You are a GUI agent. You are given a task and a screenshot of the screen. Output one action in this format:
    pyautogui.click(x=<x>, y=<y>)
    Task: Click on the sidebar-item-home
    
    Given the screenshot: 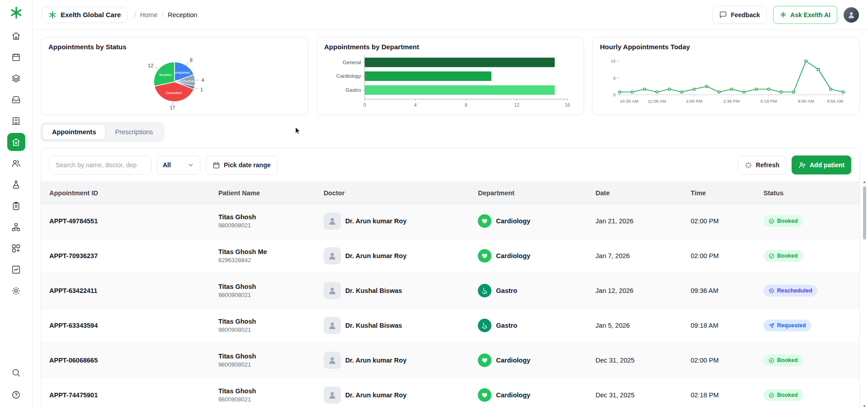 What is the action you would take?
    pyautogui.click(x=16, y=36)
    